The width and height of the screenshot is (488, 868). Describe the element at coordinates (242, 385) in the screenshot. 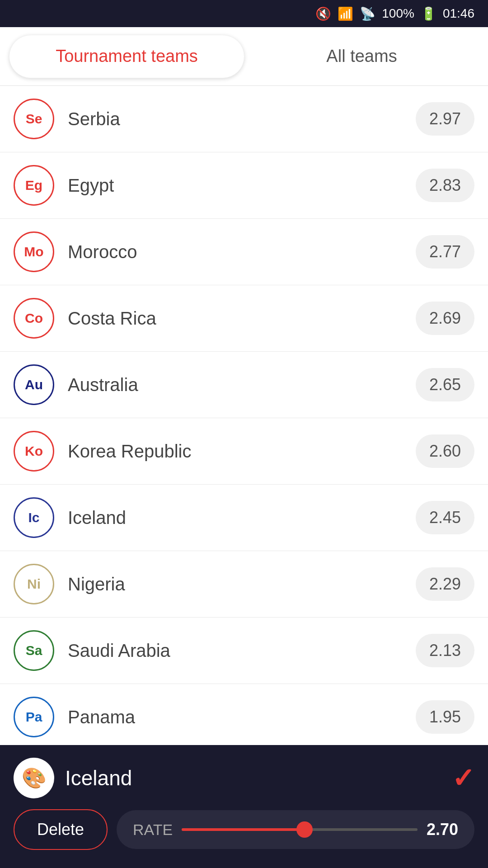

I see `team-name: Australia` at that location.